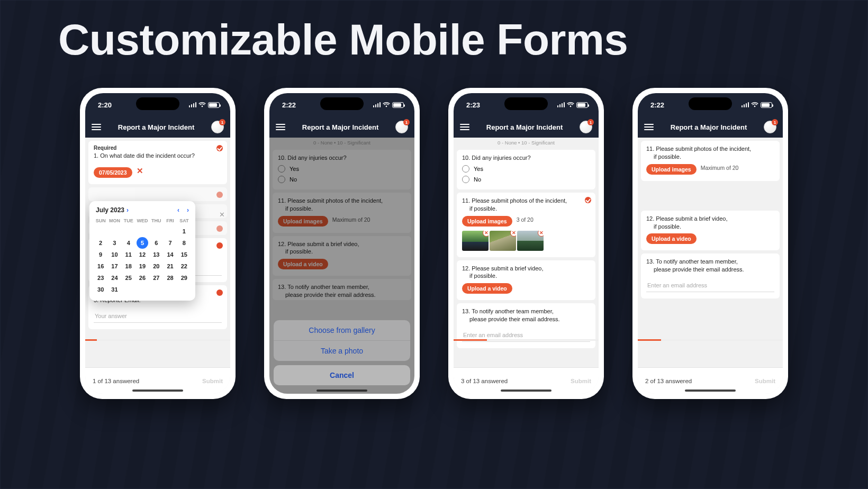  What do you see at coordinates (114, 266) in the screenshot?
I see `calendar-day: 17` at bounding box center [114, 266].